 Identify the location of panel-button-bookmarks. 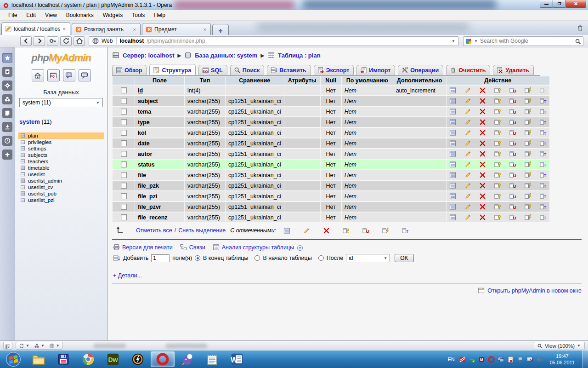
(7, 58).